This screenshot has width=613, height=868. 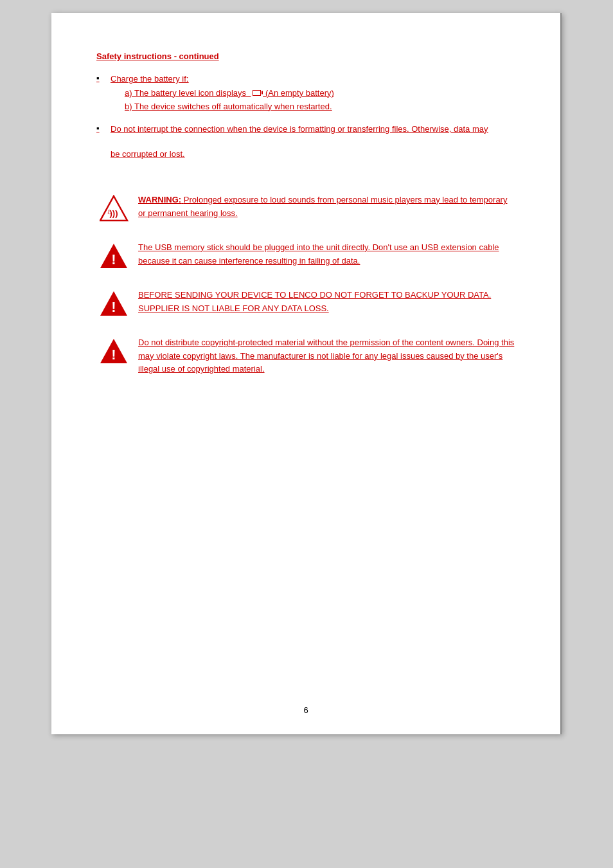 I want to click on bullet-item-interrupt: ▪ Do not interrupt the connection when t…, so click(x=306, y=129).